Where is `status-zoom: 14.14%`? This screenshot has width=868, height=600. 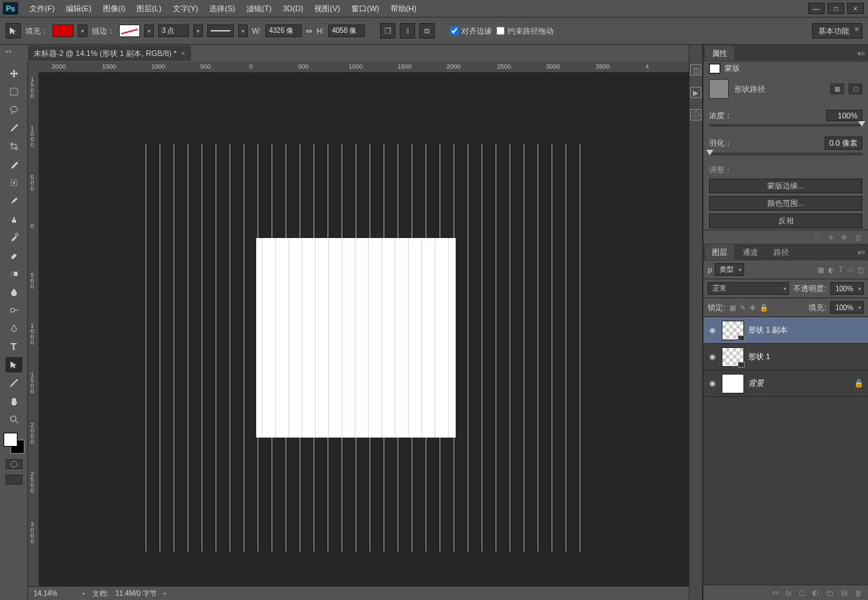
status-zoom: 14.14% is located at coordinates (55, 594).